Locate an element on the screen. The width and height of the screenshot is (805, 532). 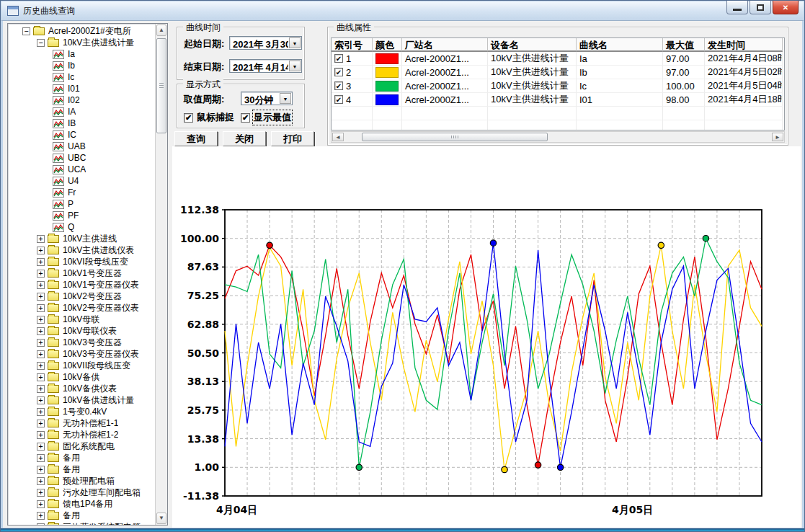
table-column-header: 厂站名 is located at coordinates (445, 45).